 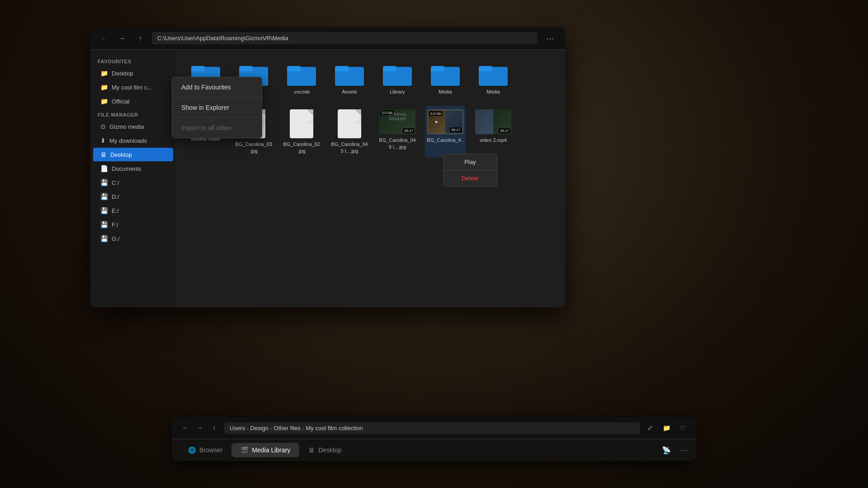 I want to click on sidebar-label-c-drive: C:/, so click(x=116, y=183).